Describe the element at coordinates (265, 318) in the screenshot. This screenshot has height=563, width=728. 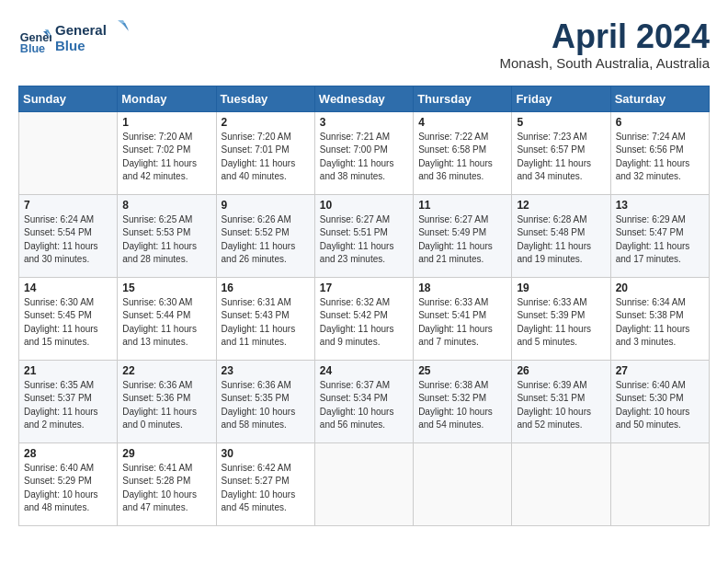
I see `calendar-cell: 16Sunrise: 6:31 AMSunset: 5:43 PMDayligh…` at that location.